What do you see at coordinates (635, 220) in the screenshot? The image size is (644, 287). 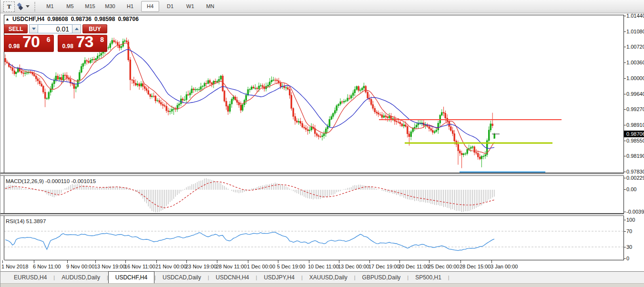 I see `indicator-axis-label: 100` at bounding box center [635, 220].